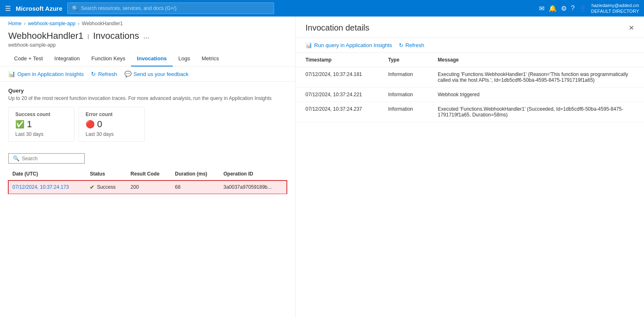 This screenshot has width=644, height=318. I want to click on search-box: 🔍, so click(46, 159).